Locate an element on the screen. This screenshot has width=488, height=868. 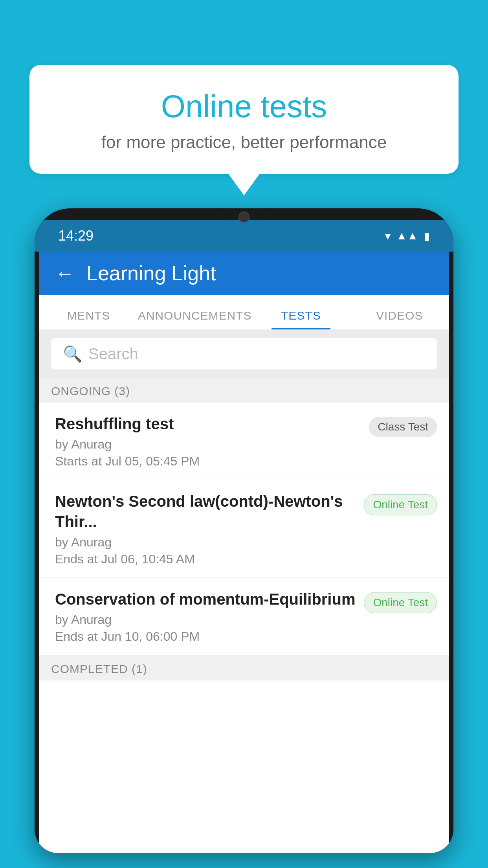
wifi-icon: ▾ is located at coordinates (388, 236).